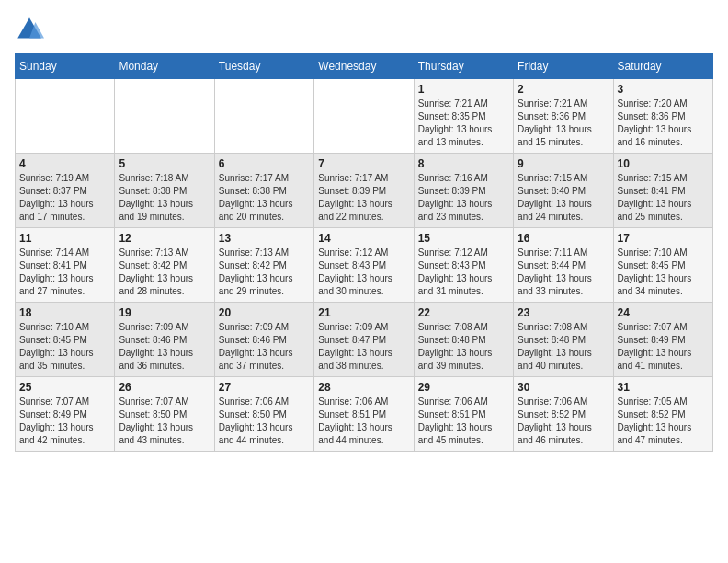  What do you see at coordinates (364, 164) in the screenshot?
I see `day-number: 7` at bounding box center [364, 164].